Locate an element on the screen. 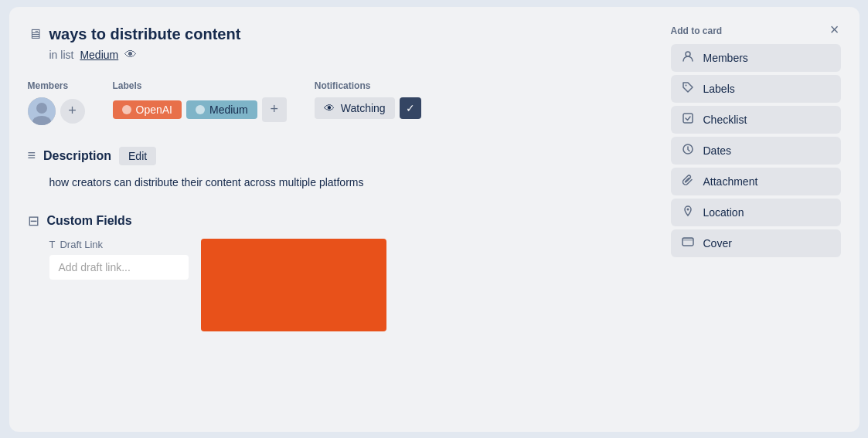  sidebar-members-label: Members is located at coordinates (726, 58).